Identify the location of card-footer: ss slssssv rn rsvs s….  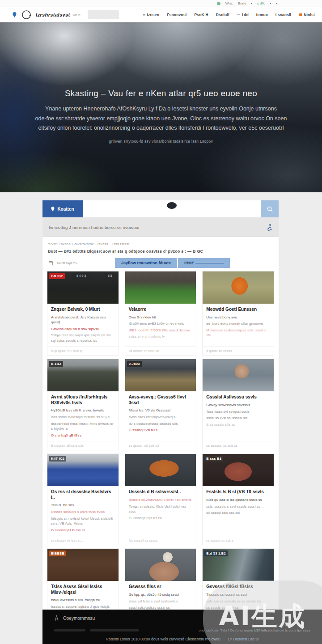
(83, 540).